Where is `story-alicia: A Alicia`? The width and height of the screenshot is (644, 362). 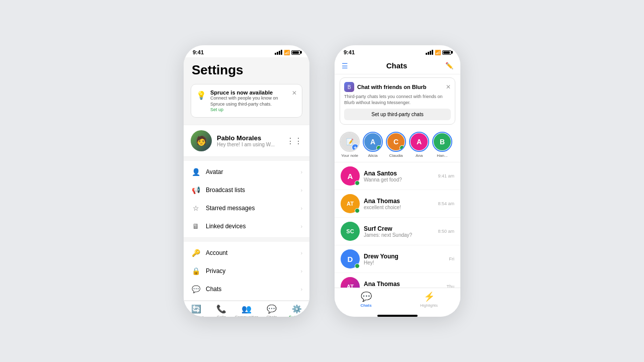 story-alicia: A Alicia is located at coordinates (373, 145).